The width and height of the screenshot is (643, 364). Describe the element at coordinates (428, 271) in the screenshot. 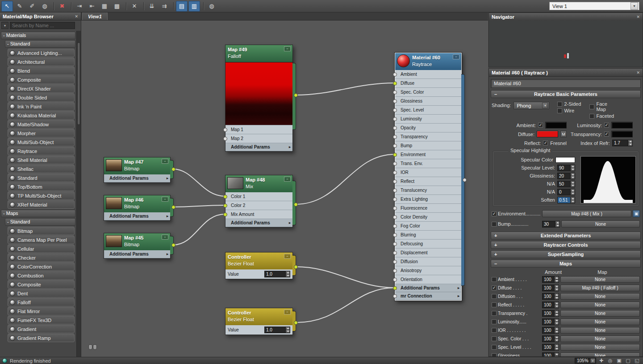

I see `material-input-slot: Anisotropy` at that location.